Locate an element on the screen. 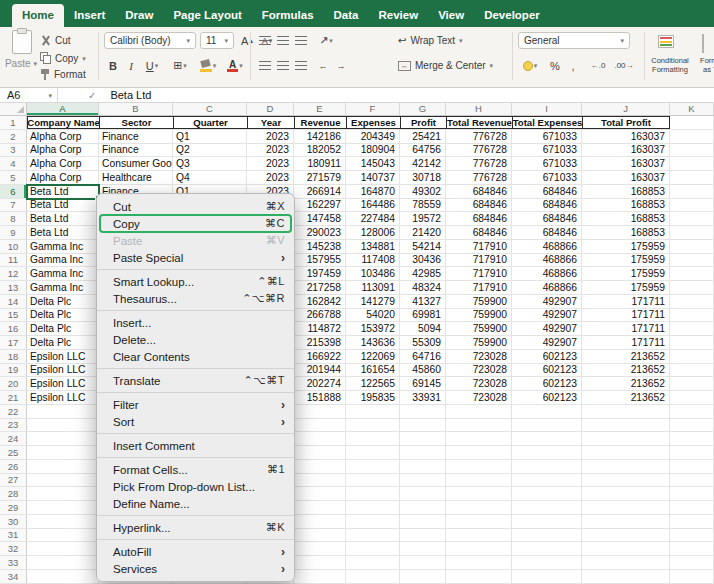 The image size is (714, 584). cell-E15: 266788 is located at coordinates (320, 316).